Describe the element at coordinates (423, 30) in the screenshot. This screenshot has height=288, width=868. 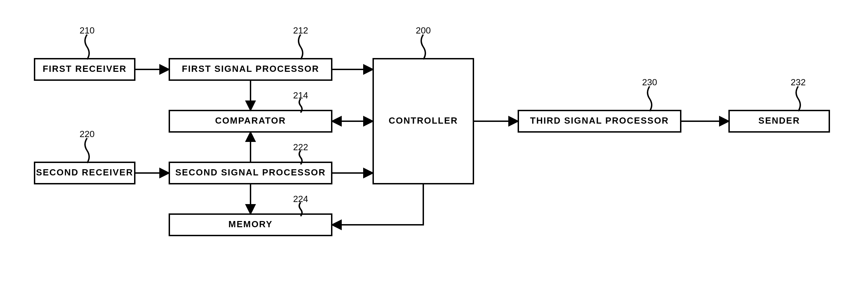
I see `ref-200: 200` at that location.